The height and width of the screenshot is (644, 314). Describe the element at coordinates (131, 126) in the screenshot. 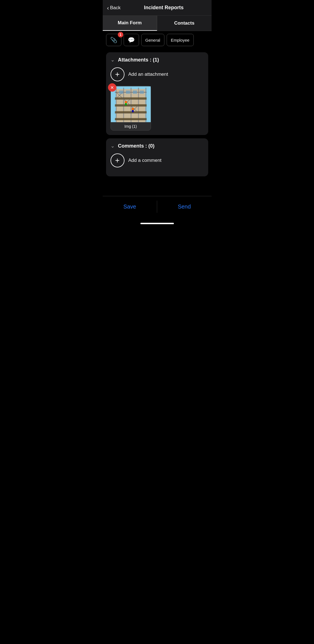

I see `attachment-label: Img (1)` at that location.